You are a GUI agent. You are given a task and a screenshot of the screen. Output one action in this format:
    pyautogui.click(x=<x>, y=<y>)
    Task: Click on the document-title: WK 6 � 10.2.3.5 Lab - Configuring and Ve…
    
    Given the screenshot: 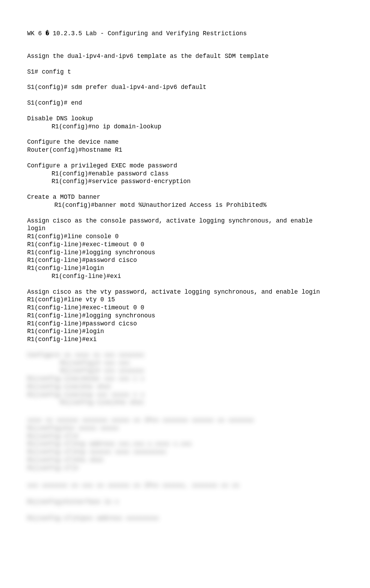 What is the action you would take?
    pyautogui.click(x=185, y=33)
    